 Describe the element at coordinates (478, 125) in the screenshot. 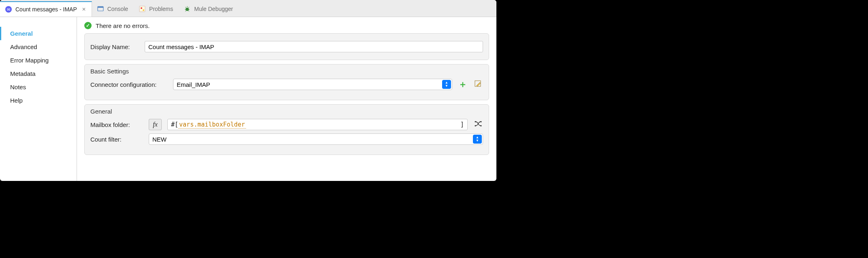

I see `map-expression-button` at that location.